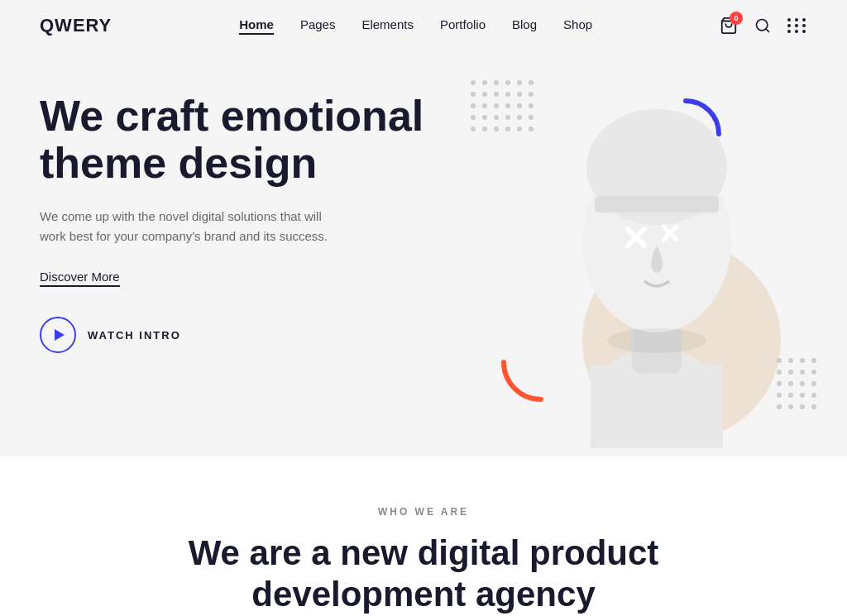 This screenshot has height=616, width=847. What do you see at coordinates (577, 26) in the screenshot?
I see `nav-item-shop: Shop` at bounding box center [577, 26].